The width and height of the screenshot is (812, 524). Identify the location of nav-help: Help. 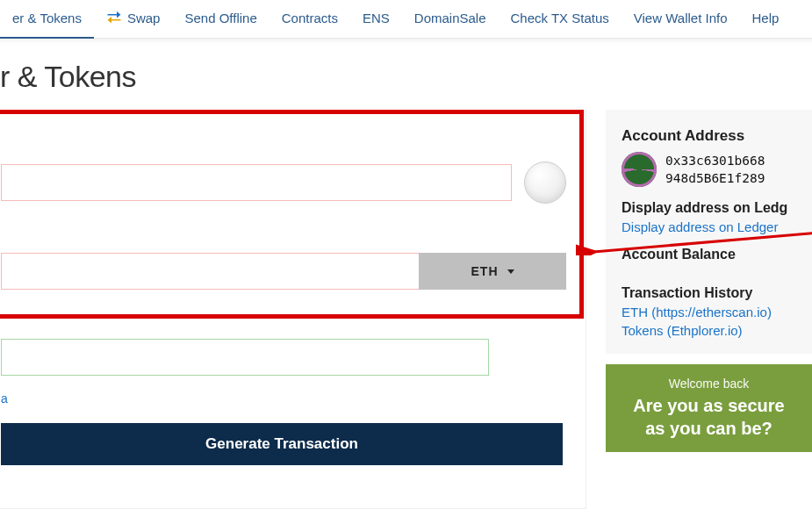
(765, 19).